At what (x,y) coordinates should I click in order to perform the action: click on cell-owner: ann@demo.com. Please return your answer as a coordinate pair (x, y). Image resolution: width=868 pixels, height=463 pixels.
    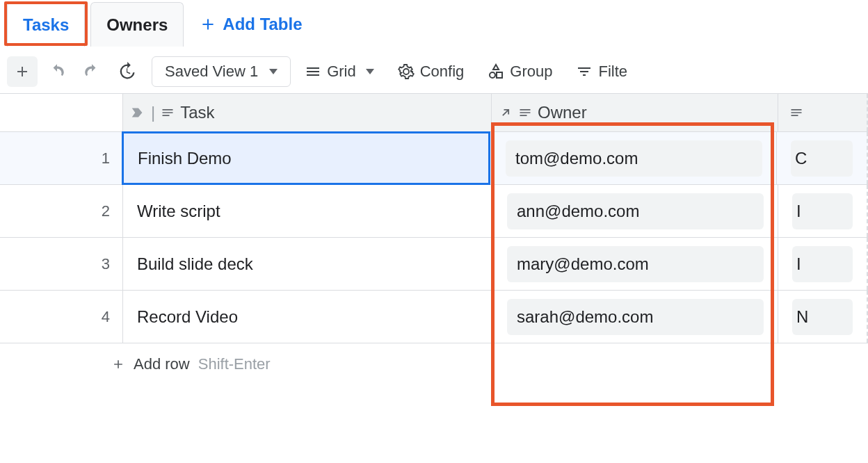
    Looking at the image, I should click on (634, 211).